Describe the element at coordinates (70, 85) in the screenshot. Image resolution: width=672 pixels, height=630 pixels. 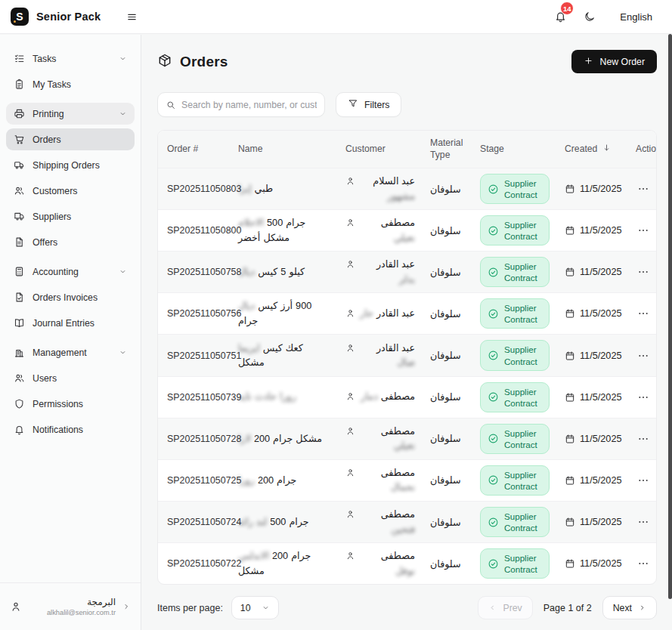
I see `sidebar-item-my-tasks: My Tasks` at that location.